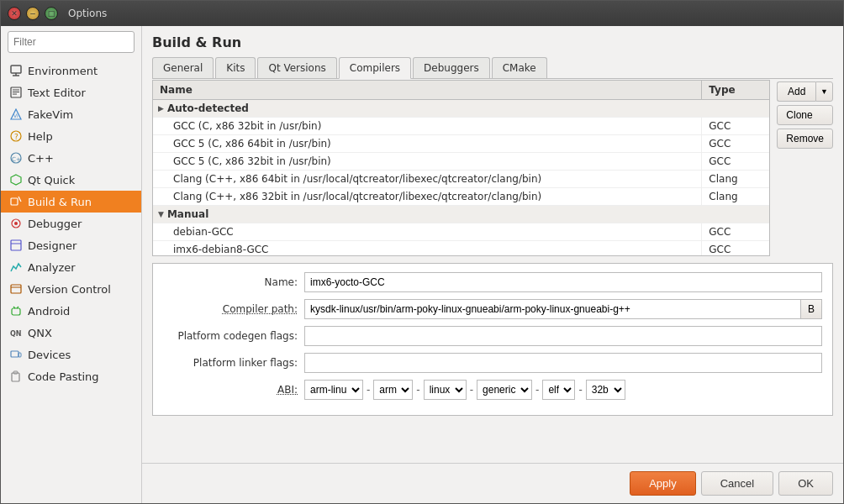 Image resolution: width=844 pixels, height=504 pixels. What do you see at coordinates (161, 214) in the screenshot?
I see `collapse-icon: ▼` at bounding box center [161, 214].